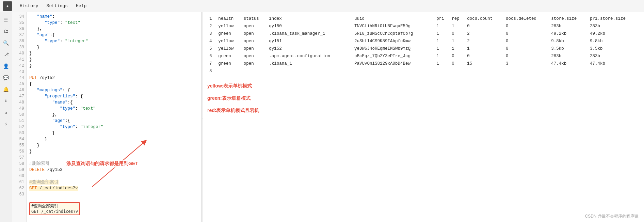  What do you see at coordinates (423, 41) in the screenshot?
I see `table-row: 4yellowopenqy1512uSbLl4CS9K89IAbpfcKmw11…` at bounding box center [423, 41].